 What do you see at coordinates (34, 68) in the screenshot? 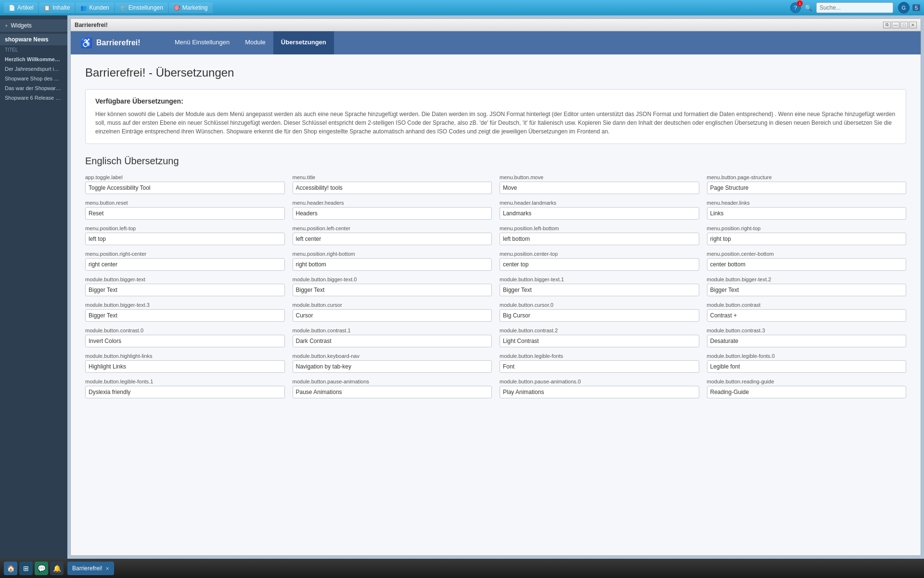
I see `sidebar-news-section: shopware News Titel Herzlich Willkommen,…` at bounding box center [34, 68].